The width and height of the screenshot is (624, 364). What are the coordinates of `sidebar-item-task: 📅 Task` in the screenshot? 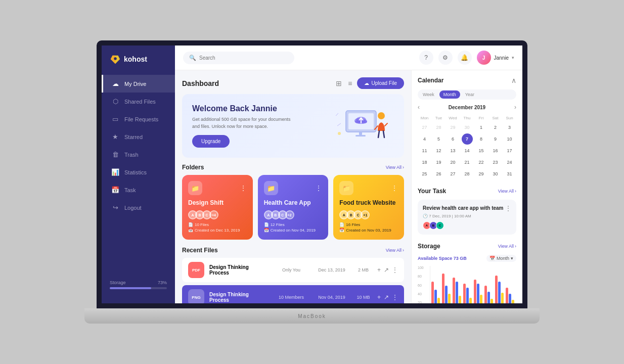 It's located at (139, 190).